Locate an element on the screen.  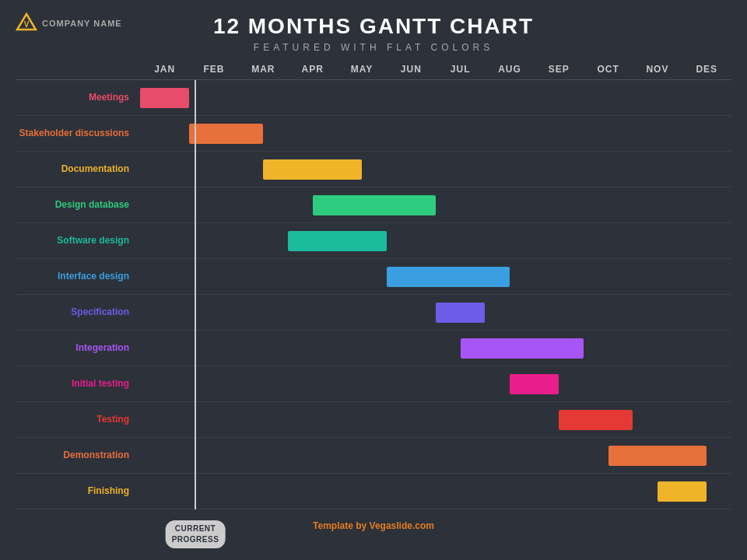
task-row: Meetings is located at coordinates (374, 98).